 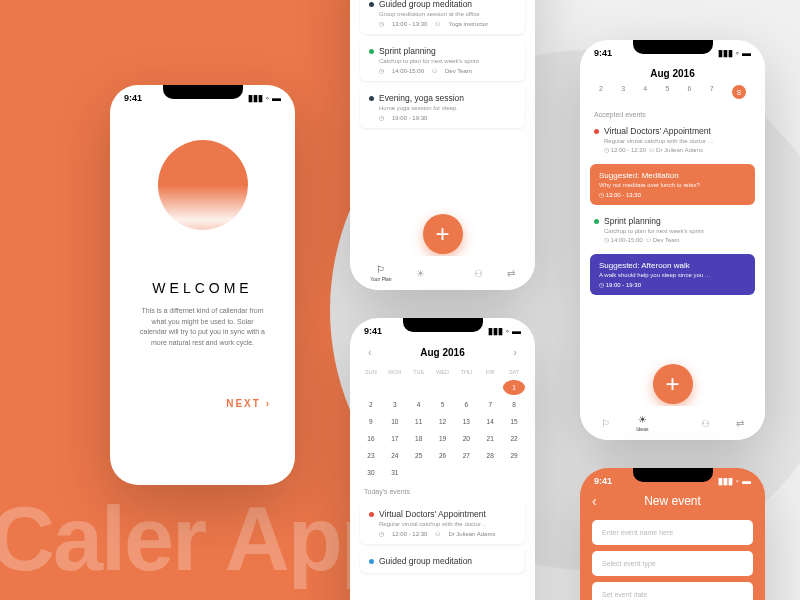 I want to click on day-cell: 5, so click(x=443, y=404).